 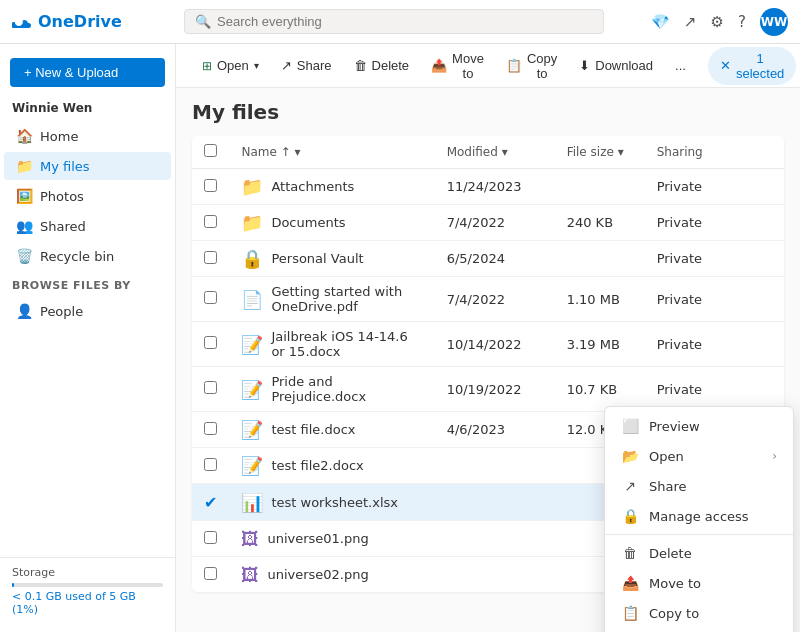 What do you see at coordinates (252, 502) in the screenshot?
I see `file-type-icon: 📊` at bounding box center [252, 502].